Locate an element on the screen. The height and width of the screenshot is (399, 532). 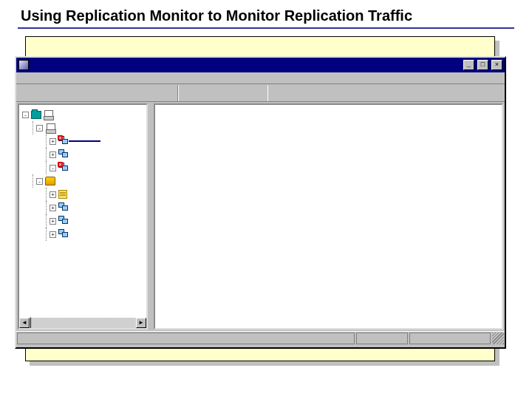
title-underline is located at coordinates (266, 28).